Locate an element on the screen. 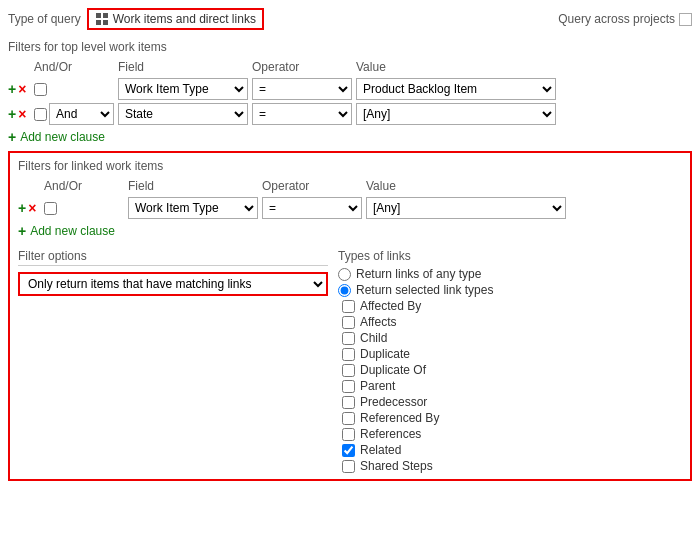  checkbox-duplicate: Duplicate is located at coordinates (512, 354).